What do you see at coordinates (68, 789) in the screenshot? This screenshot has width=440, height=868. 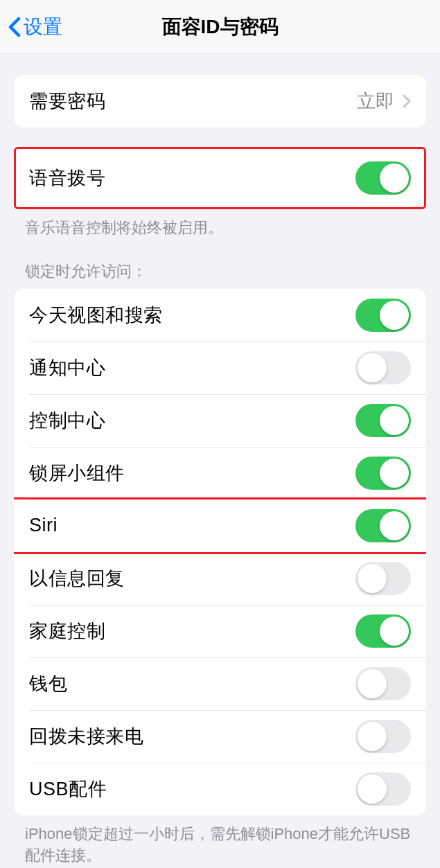 I see `usb-accessories-label: USB配件` at bounding box center [68, 789].